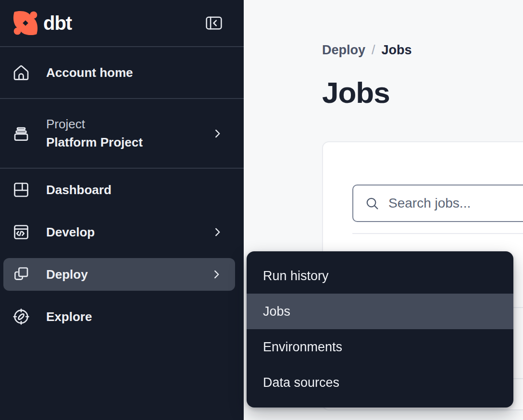 The height and width of the screenshot is (420, 523). I want to click on flyout-item-data-sources: Data sources, so click(380, 383).